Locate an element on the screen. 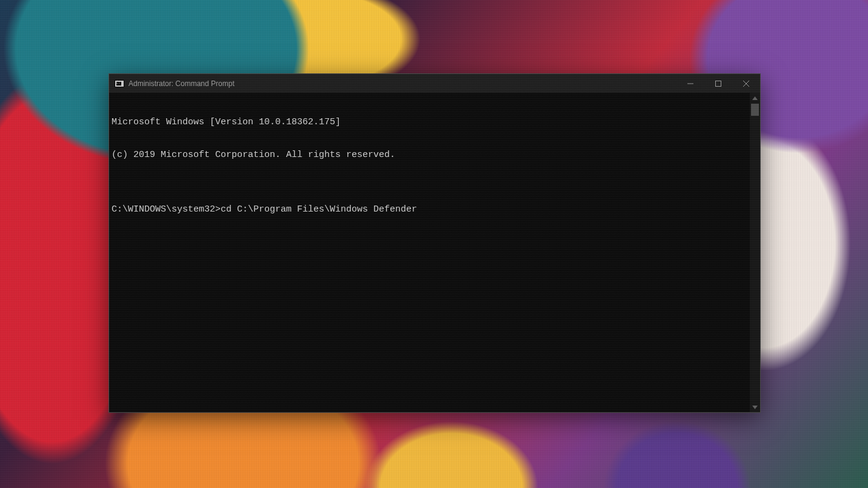 The width and height of the screenshot is (868, 488). console-line: C:\WINDOWS\system32>cd C:\Program Files\… is located at coordinates (430, 210).